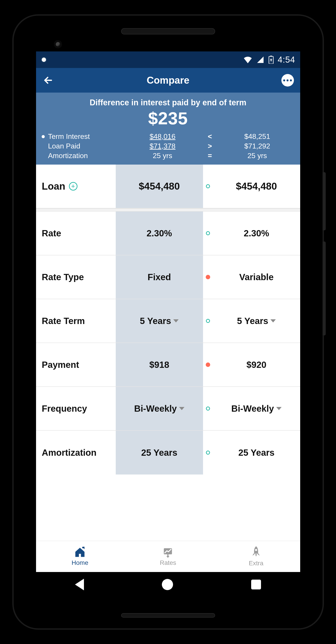  I want to click on summary-row-loan-paid: Loan Paid $71,378 > $71,292, so click(168, 146).